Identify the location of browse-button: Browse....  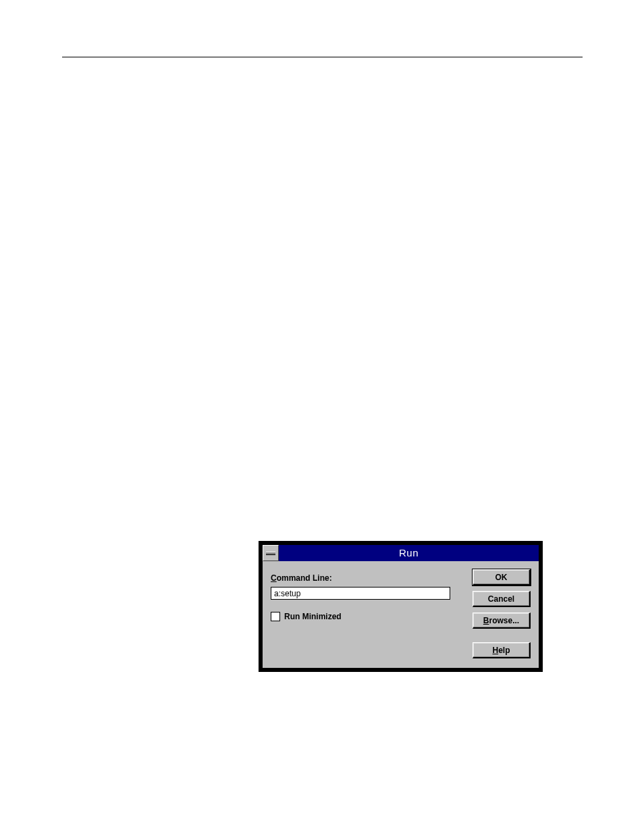
(502, 621).